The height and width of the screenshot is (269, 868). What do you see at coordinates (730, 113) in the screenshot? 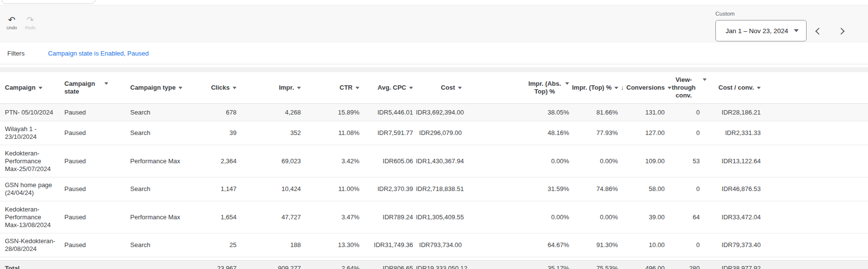
I see `cell-cost-per-conv: IDR28,186.21` at bounding box center [730, 113].